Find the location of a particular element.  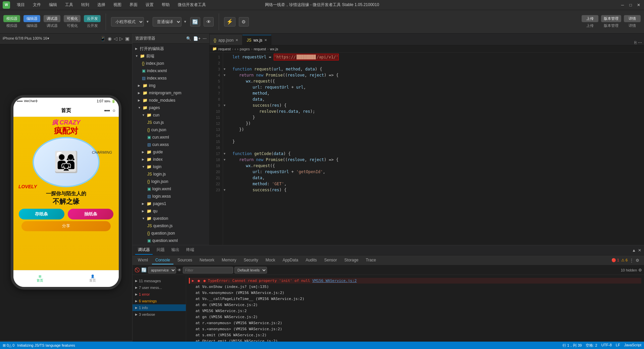

error-source-link: VM156 WAService.js:2 is located at coordinates (334, 281).